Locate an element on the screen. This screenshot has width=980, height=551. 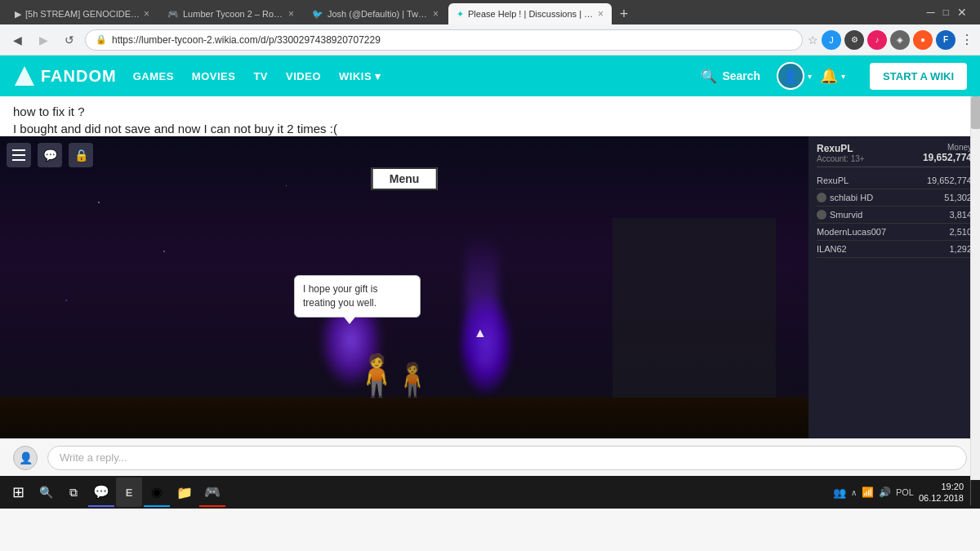
network-tray-icon: 📶 is located at coordinates (867, 492).